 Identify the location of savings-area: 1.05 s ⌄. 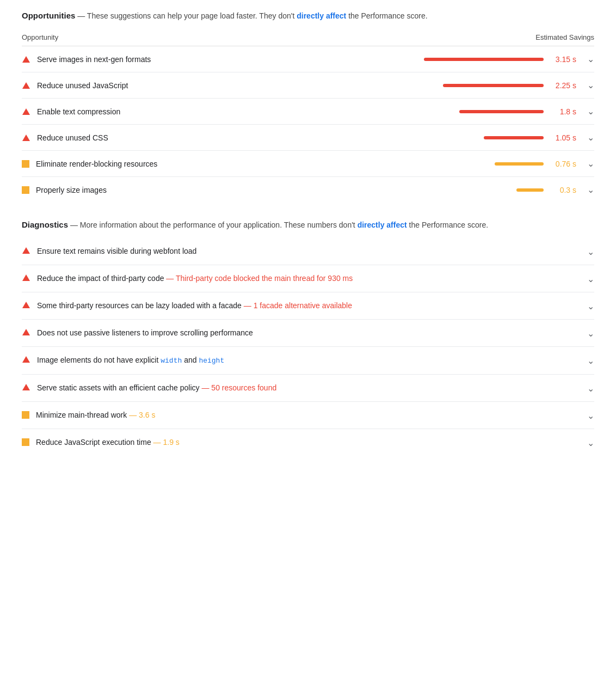
(518, 137).